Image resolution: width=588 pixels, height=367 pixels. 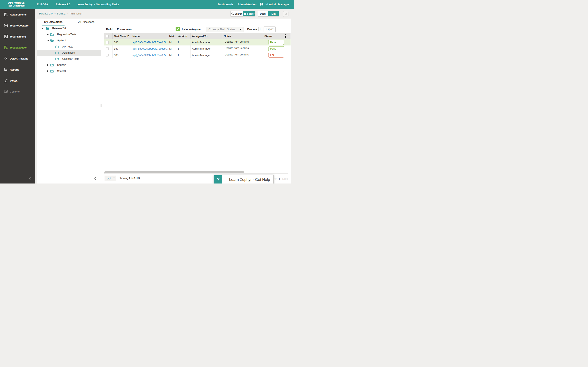 What do you see at coordinates (98, 4) in the screenshot?
I see `topnav-learn-zephyr: Learn Zephyr - Onboarding Tasks` at bounding box center [98, 4].